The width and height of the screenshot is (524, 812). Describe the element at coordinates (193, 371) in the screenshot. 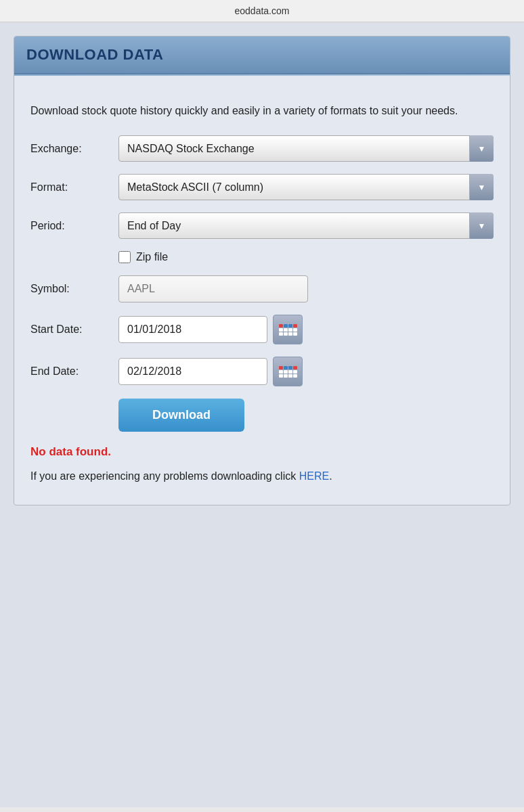

I see `end-date-input` at that location.